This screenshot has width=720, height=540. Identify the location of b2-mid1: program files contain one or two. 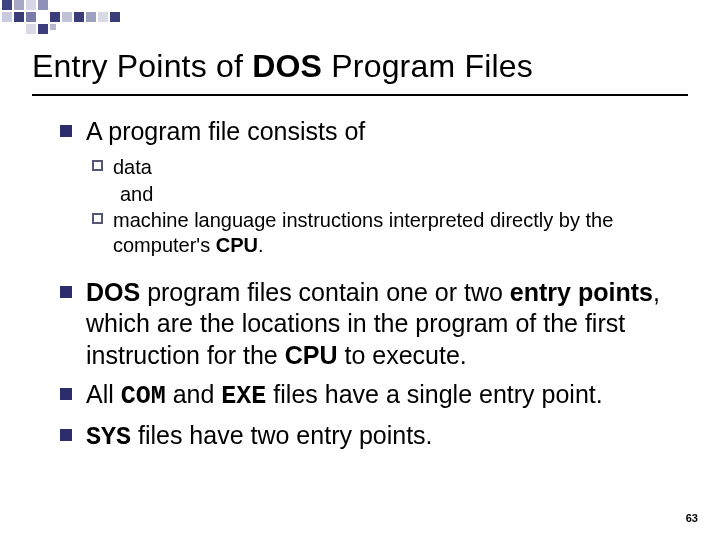
(325, 292).